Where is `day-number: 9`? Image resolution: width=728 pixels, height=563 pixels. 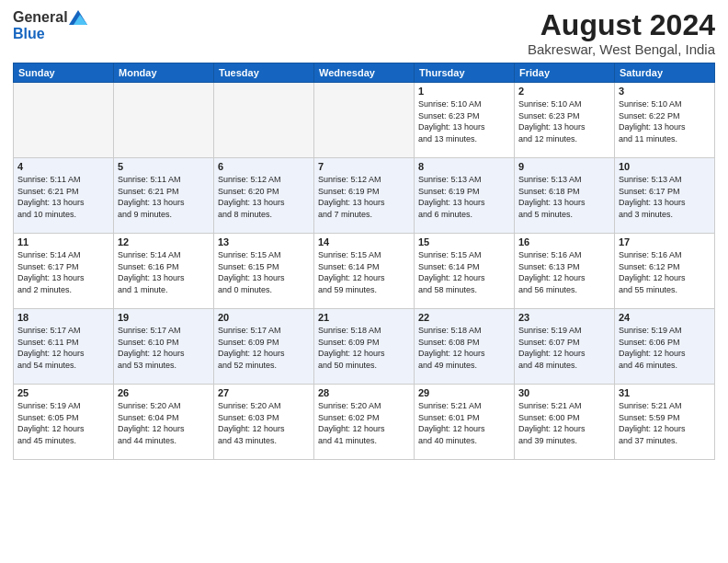
day-number: 9 is located at coordinates (564, 167).